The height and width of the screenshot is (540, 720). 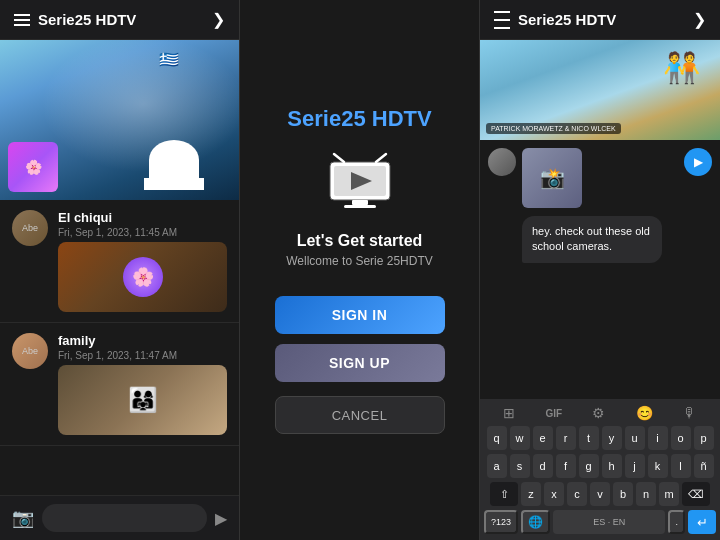 What do you see at coordinates (600, 470) in the screenshot?
I see `keyboard: ⊞ GIF ⚙ 😊 🎙 q w e r t y u i o p a` at bounding box center [600, 470].